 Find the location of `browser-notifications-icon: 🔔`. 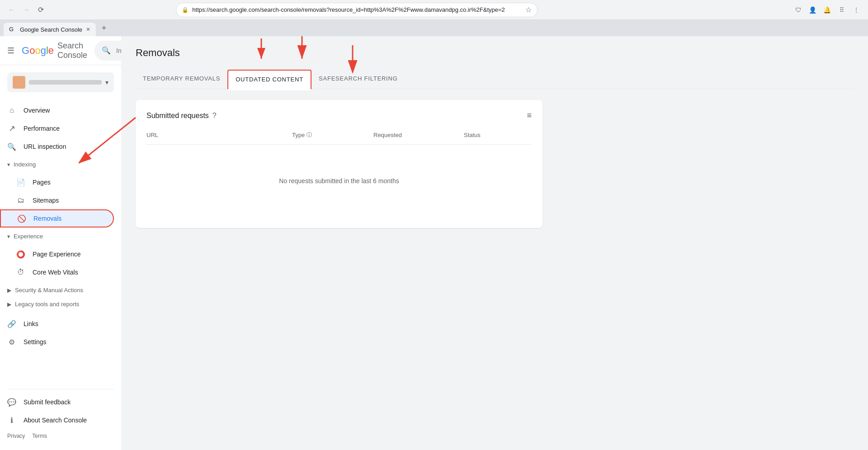

browser-notifications-icon: 🔔 is located at coordinates (827, 10).